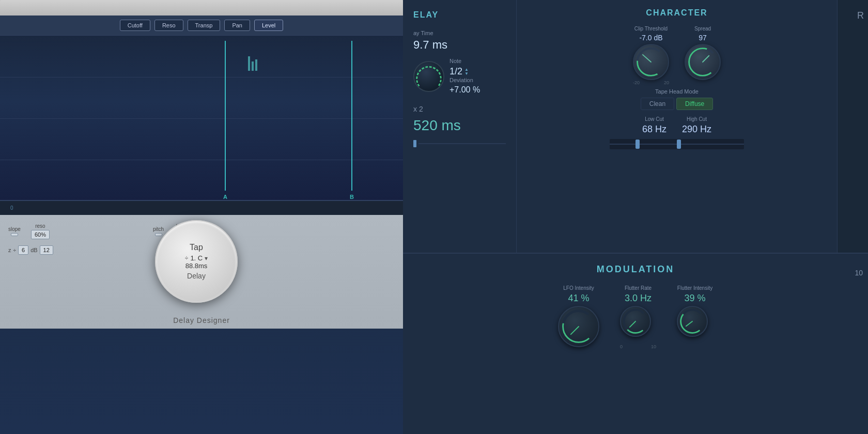 This screenshot has width=868, height=434. Describe the element at coordinates (465, 90) in the screenshot. I see `deviation-value: +7.00 %` at that location.